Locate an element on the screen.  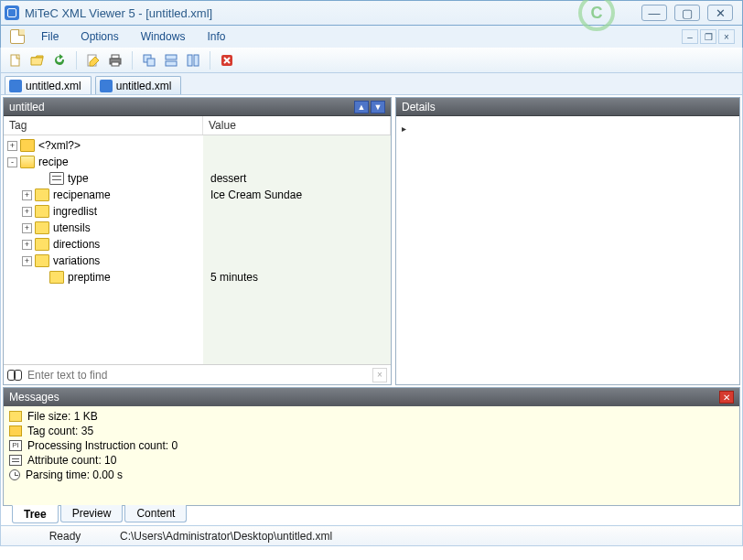
close-button: ✕ is located at coordinates (720, 13).